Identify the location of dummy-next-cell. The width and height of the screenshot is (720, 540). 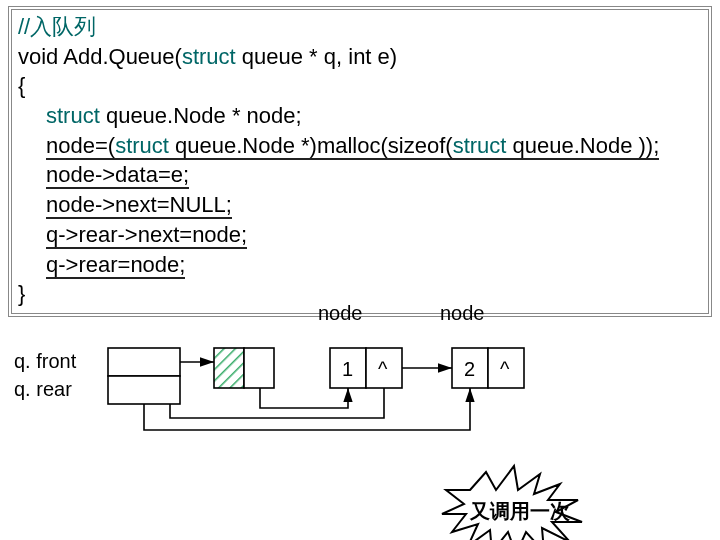
(259, 368).